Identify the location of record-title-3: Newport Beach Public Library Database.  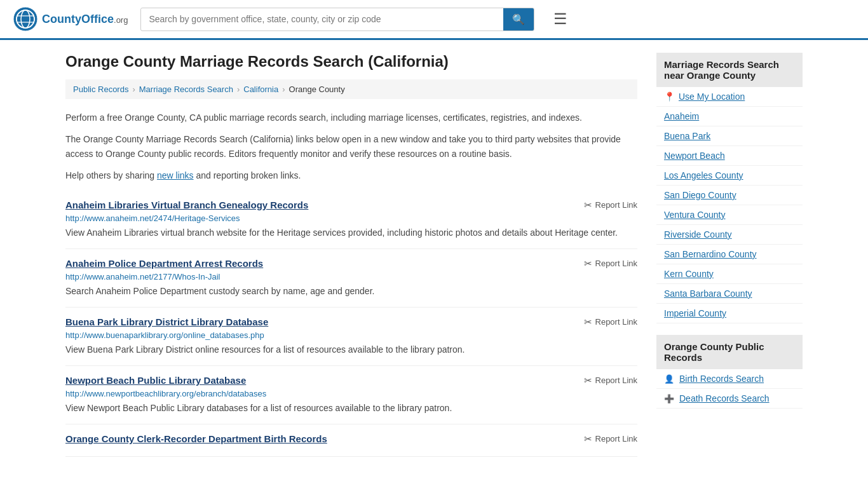
(156, 380).